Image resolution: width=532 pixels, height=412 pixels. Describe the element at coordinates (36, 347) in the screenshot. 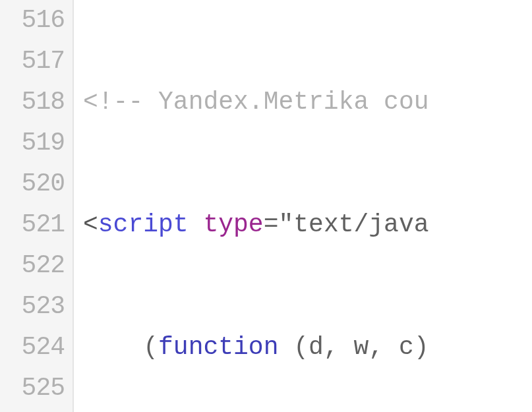

I see `line-number: 524` at that location.